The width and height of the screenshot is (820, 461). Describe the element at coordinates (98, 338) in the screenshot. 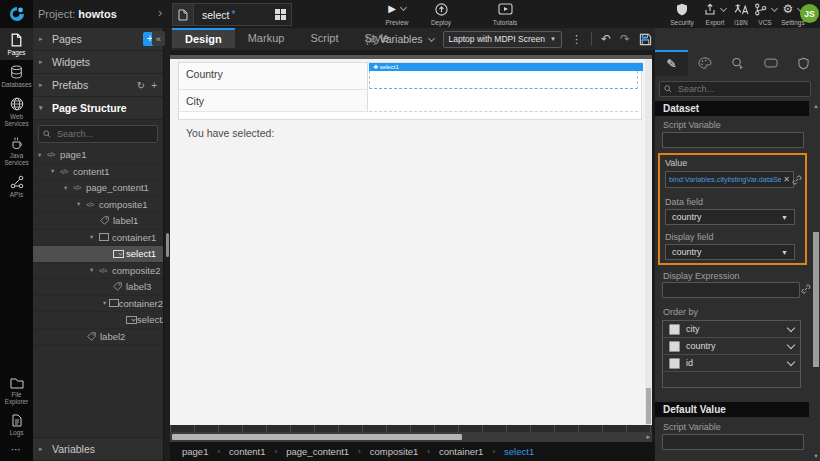

I see `tree-node-label2: label2` at that location.